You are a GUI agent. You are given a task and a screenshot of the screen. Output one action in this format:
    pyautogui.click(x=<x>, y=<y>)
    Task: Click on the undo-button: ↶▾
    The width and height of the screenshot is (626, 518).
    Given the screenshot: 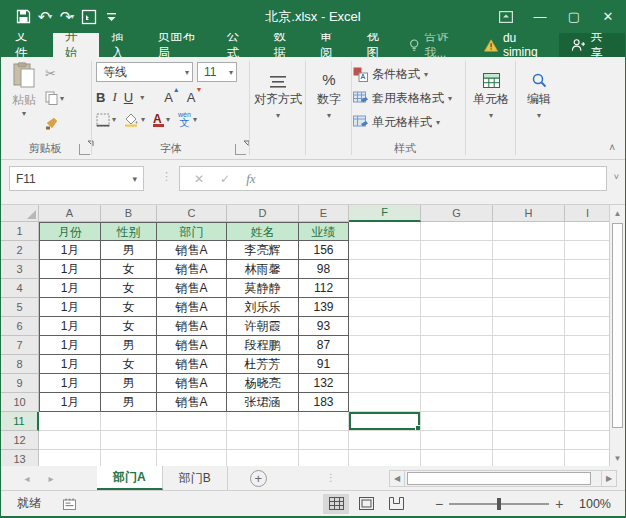 What is the action you would take?
    pyautogui.click(x=45, y=17)
    